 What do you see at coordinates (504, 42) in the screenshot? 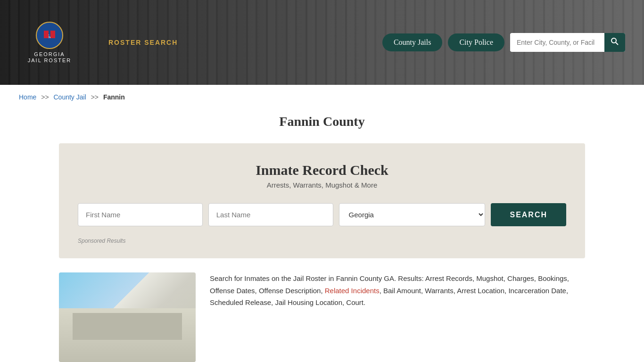
I see `header-right: County Jails City Police` at bounding box center [504, 42].